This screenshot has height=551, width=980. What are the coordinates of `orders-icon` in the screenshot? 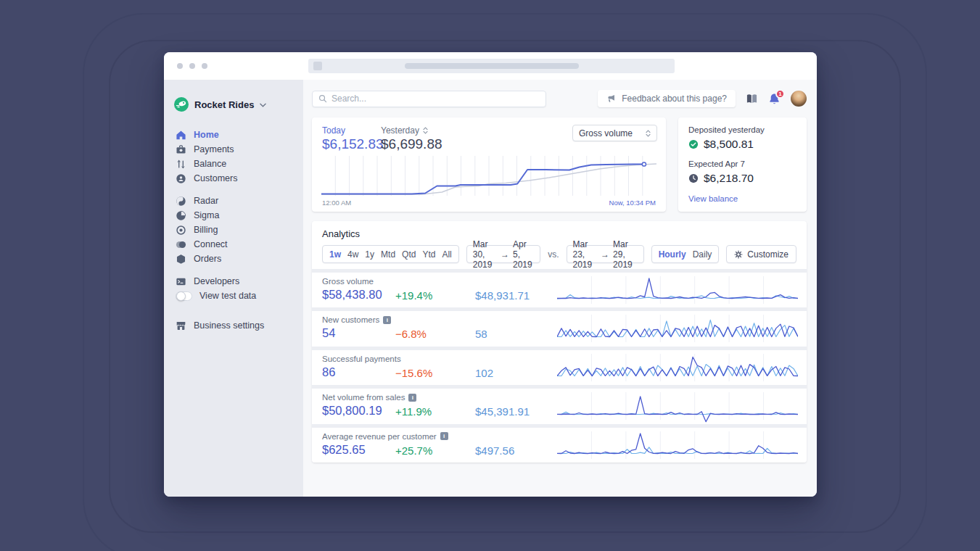 It's located at (181, 260).